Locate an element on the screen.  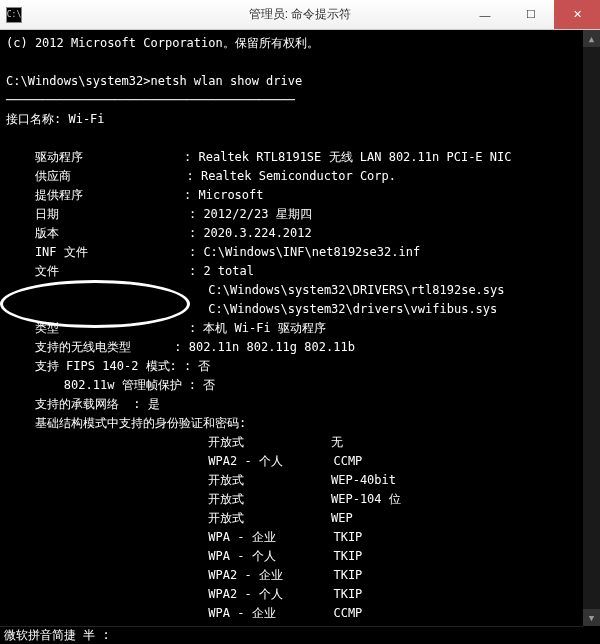
maximize-button: ☐ is located at coordinates (531, 14).